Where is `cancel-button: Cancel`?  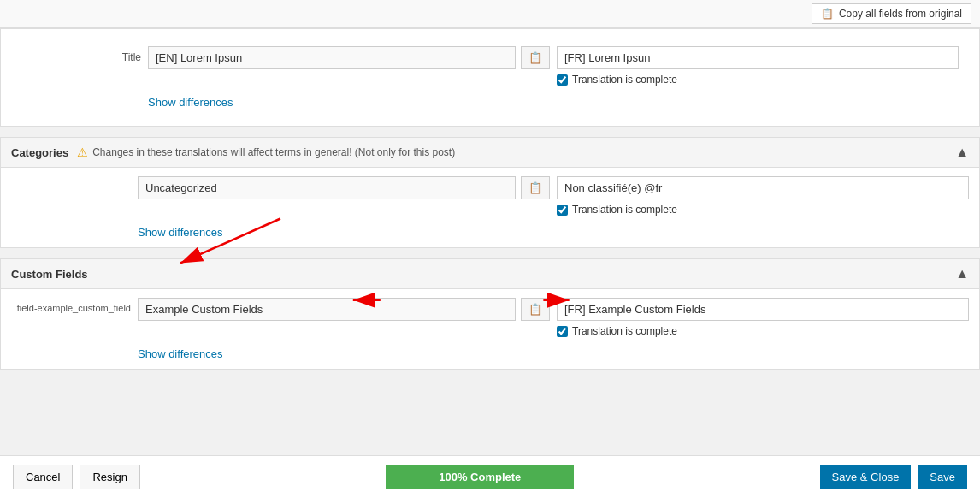
cancel-button: Cancel is located at coordinates (43, 477).